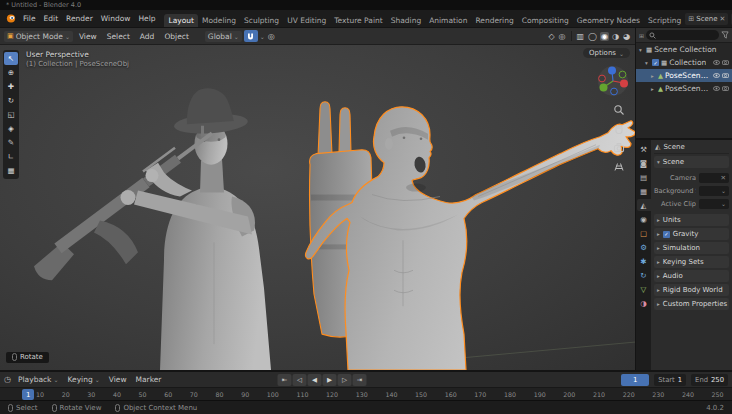  I want to click on blender-logo-icon, so click(11, 18).